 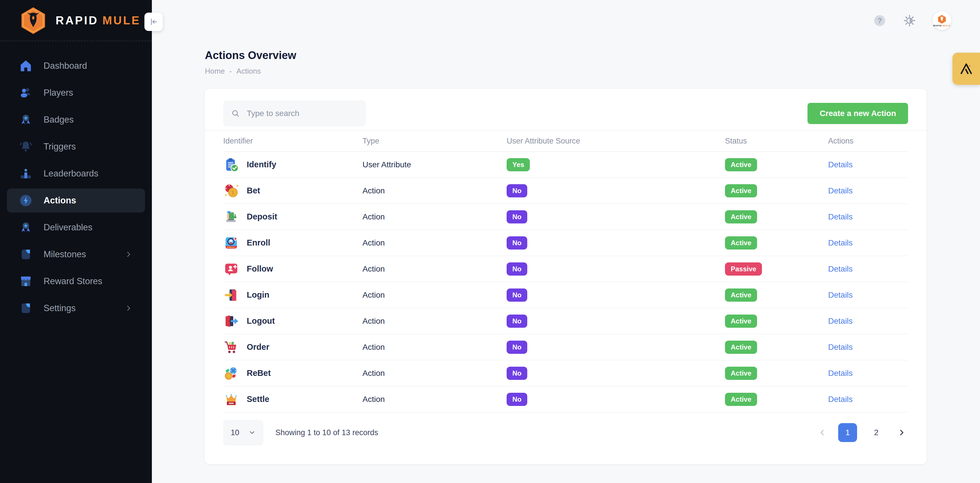 What do you see at coordinates (293, 141) in the screenshot?
I see `col-header-identifier: Identifier` at bounding box center [293, 141].